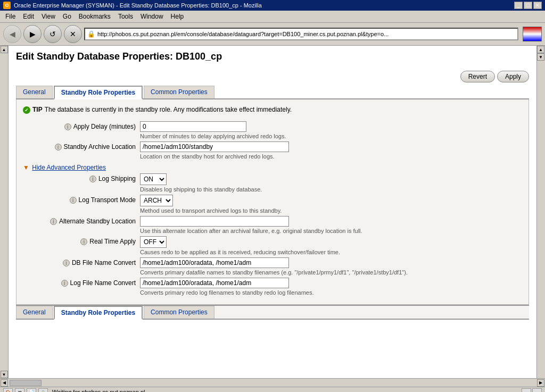 The image size is (545, 392). Describe the element at coordinates (541, 49) in the screenshot. I see `scroll-right-up: ▲` at that location.